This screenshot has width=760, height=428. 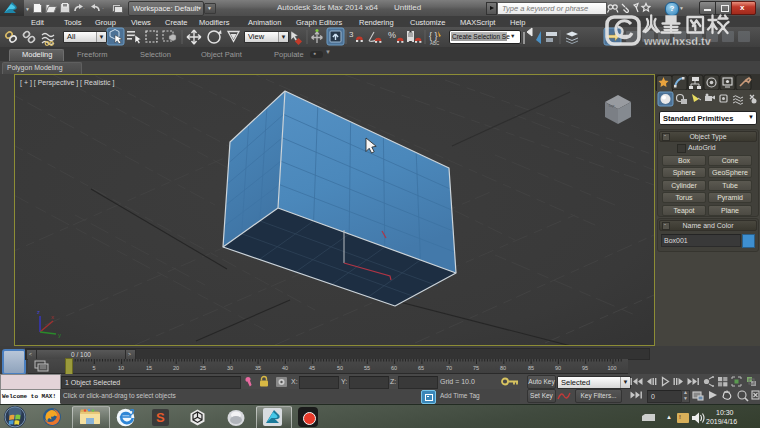 I want to click on svg-text: 80, so click(x=503, y=368).